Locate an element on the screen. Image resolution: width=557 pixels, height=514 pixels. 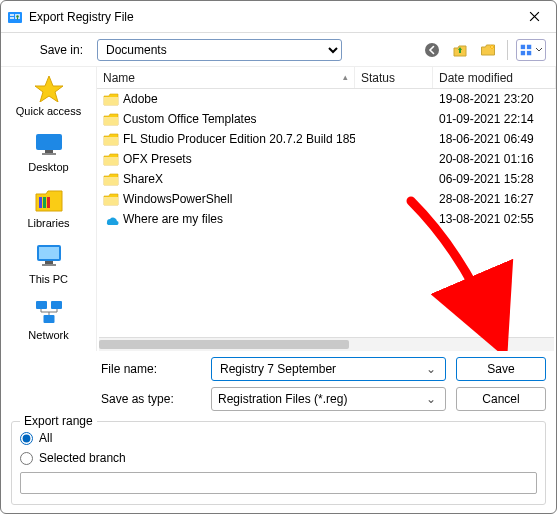
file-row: Adobe19-08-2021 23:20 is located at coordinates (326, 99).